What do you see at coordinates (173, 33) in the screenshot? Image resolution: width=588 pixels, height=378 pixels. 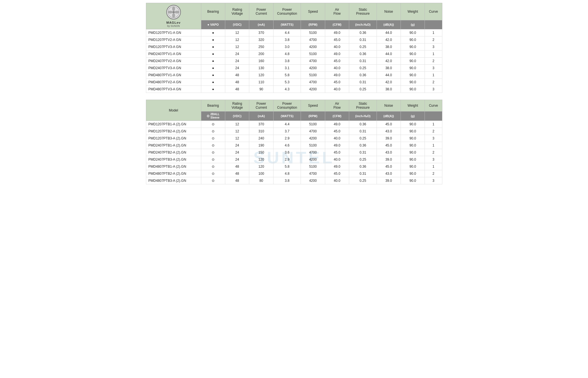 I see `model-cell: PMD1207PTV1-A GN` at bounding box center [173, 33].